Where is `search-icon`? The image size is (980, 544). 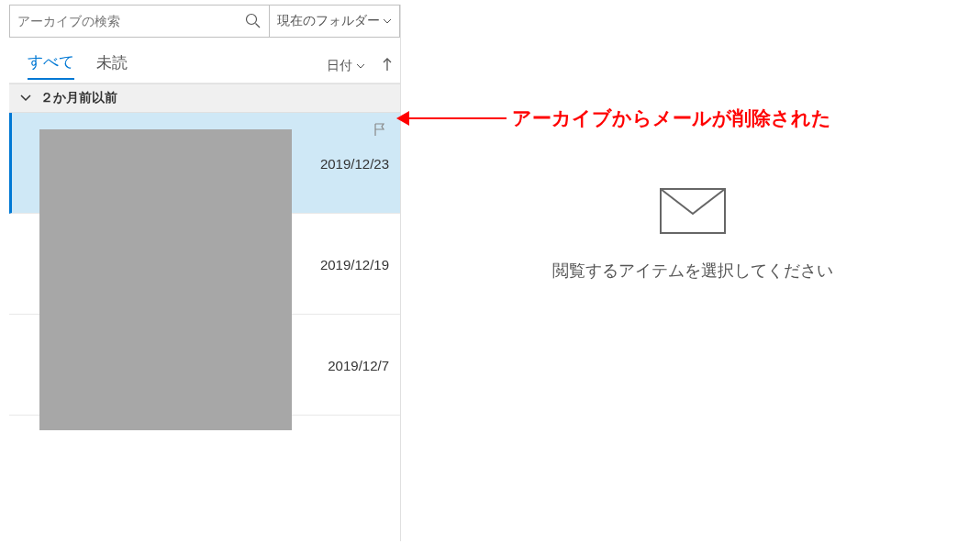
search-icon is located at coordinates (253, 21).